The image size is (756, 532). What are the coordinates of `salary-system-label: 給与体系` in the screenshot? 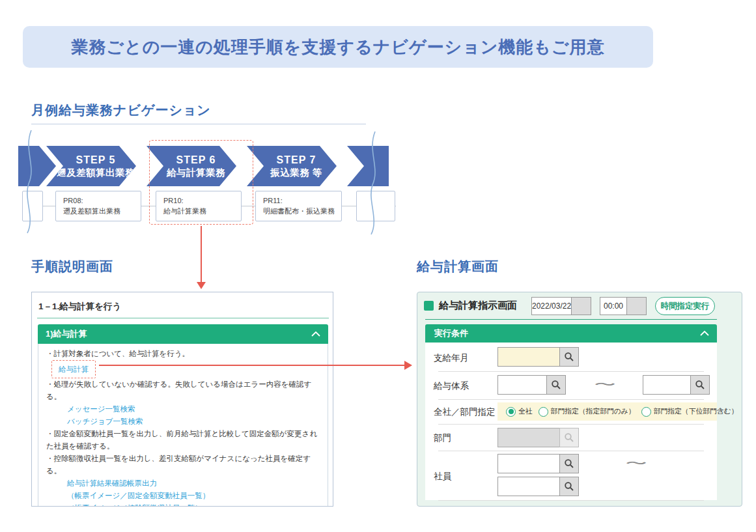 It's located at (451, 386).